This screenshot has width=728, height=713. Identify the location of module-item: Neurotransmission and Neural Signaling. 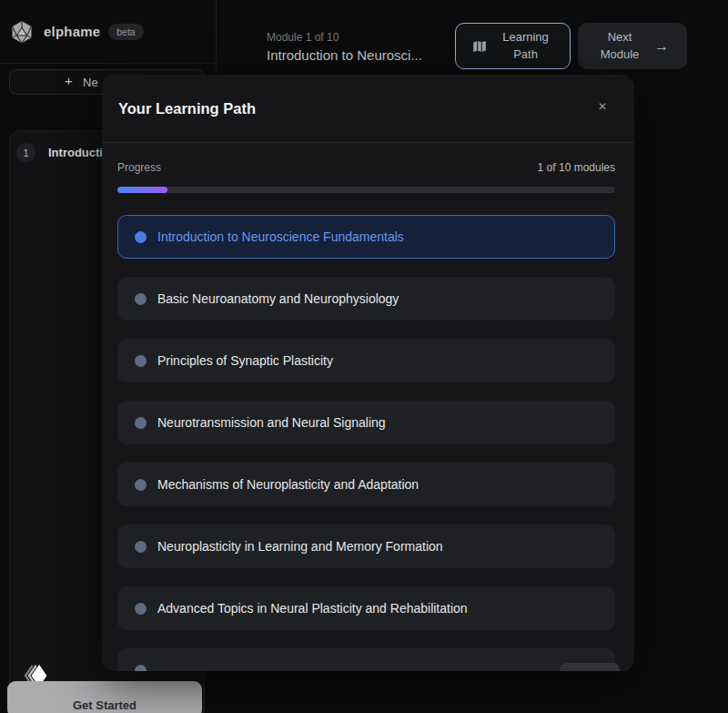
(366, 423).